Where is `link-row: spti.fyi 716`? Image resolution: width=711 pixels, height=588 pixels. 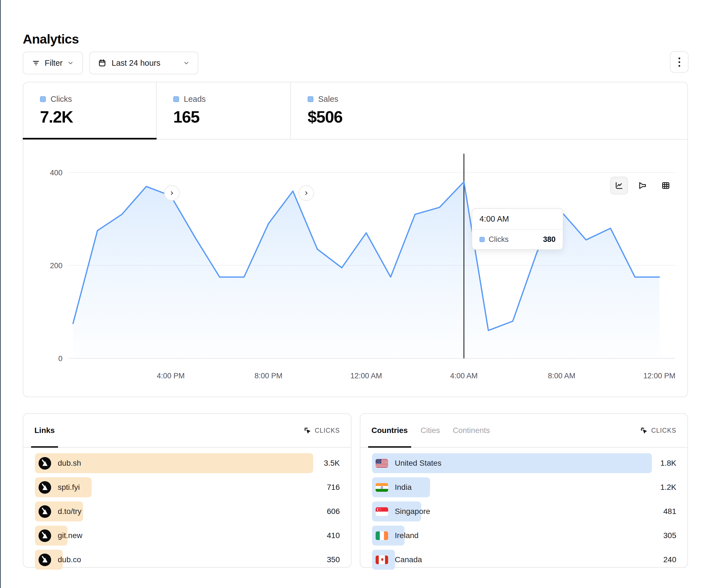 link-row: spti.fyi 716 is located at coordinates (188, 487).